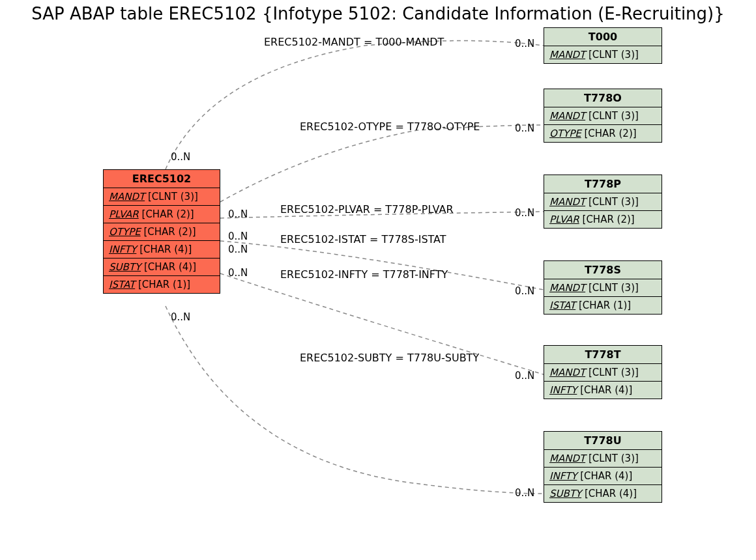 This screenshot has height=560, width=756. Describe the element at coordinates (364, 275) in the screenshot. I see `relation-label-infty: EREC5102-INFTY = T778T-INFTY` at that location.